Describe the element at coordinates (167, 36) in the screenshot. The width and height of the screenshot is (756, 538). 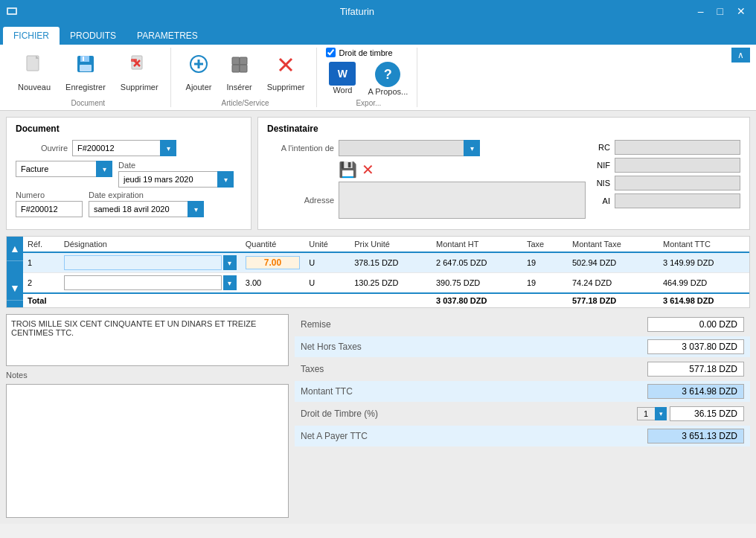
I see `menu-tab-parametres: PARAMETRES` at that location.